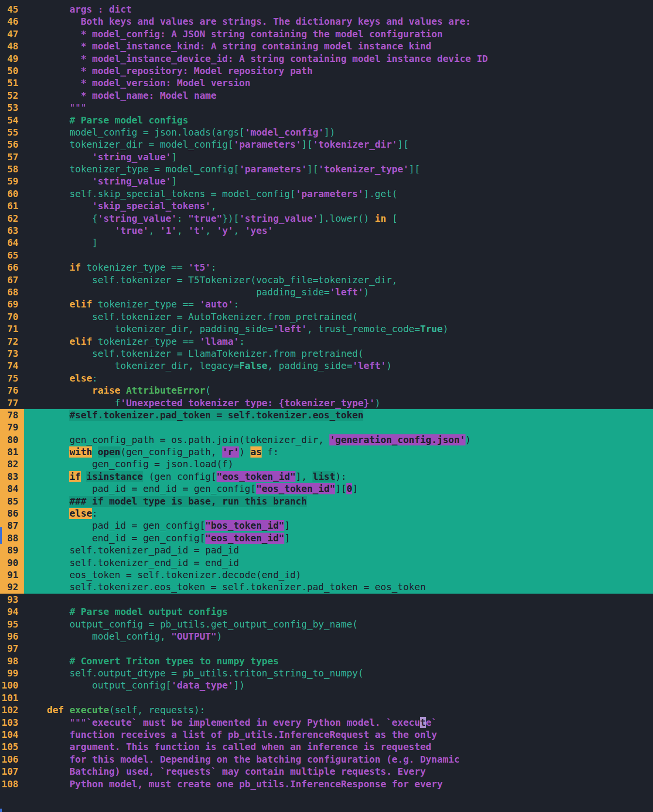 Image resolution: width=653 pixels, height=812 pixels. I want to click on code-line: 61 'skip_special_tokens',, so click(326, 206).